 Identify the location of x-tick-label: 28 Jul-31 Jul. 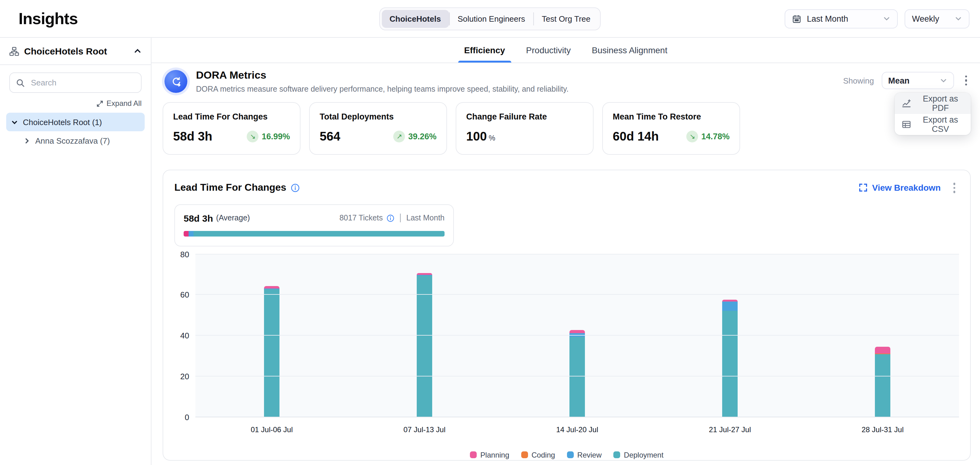
(883, 430).